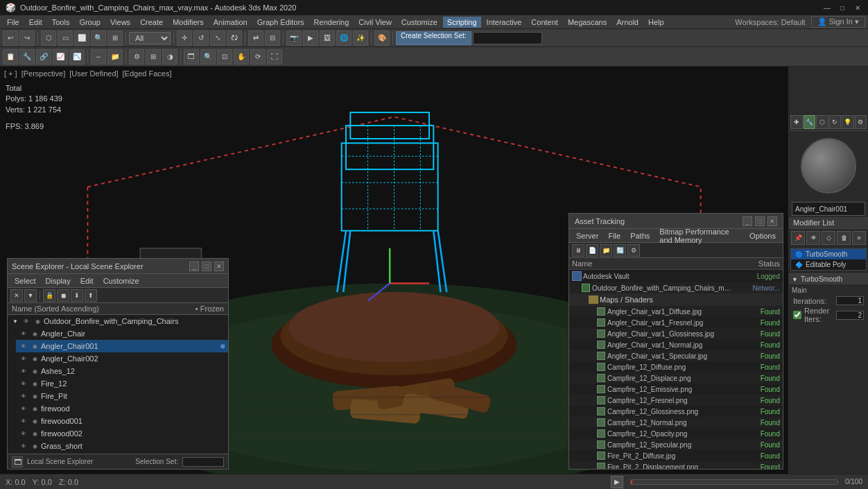 Image resolution: width=868 pixels, height=489 pixels. Describe the element at coordinates (87, 281) in the screenshot. I see `se-edit-menu: Edit` at that location.